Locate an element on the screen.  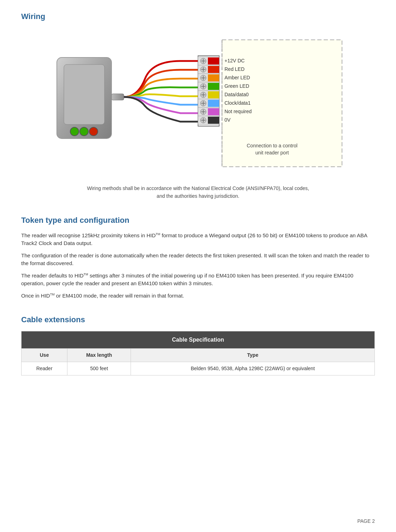
col-type: Type is located at coordinates (253, 355).